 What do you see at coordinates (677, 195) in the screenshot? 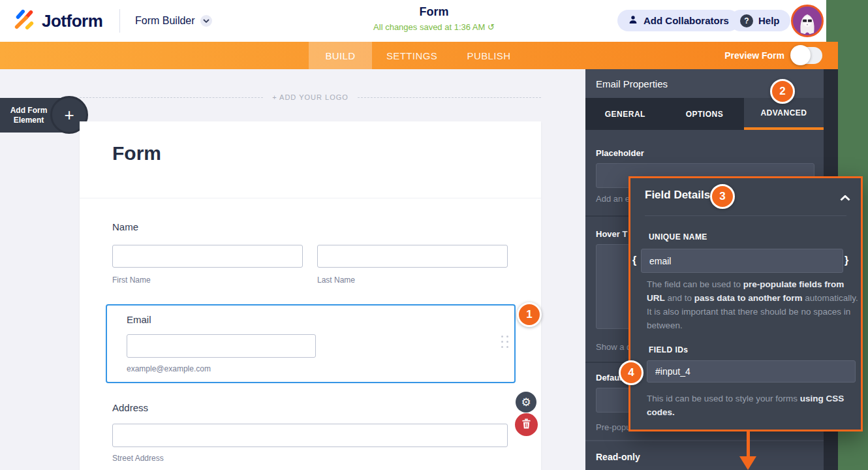
I see `field-details-title: Field Details` at bounding box center [677, 195].